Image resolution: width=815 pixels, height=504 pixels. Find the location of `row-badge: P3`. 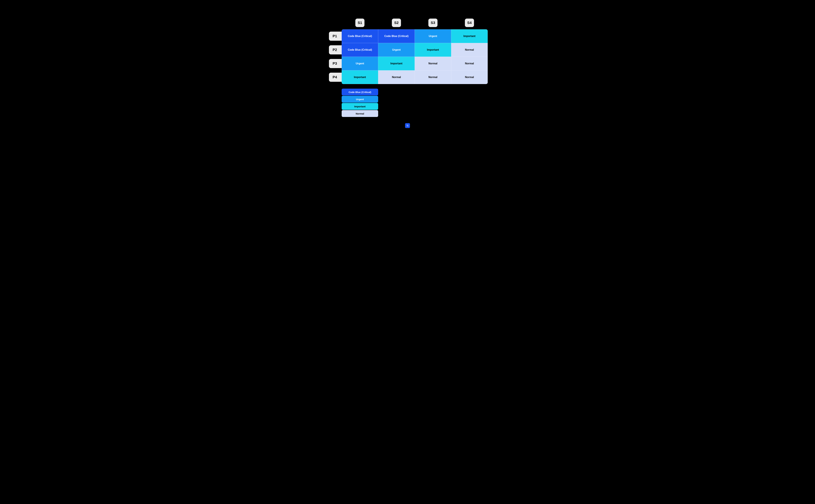

row-badge: P3 is located at coordinates (335, 63).